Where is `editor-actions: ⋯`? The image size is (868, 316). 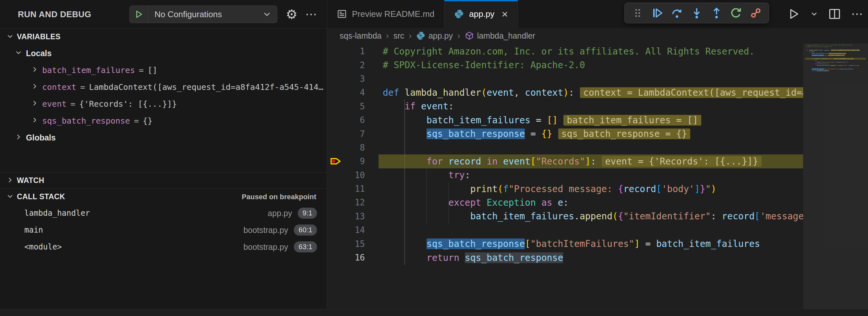 editor-actions: ⋯ is located at coordinates (825, 14).